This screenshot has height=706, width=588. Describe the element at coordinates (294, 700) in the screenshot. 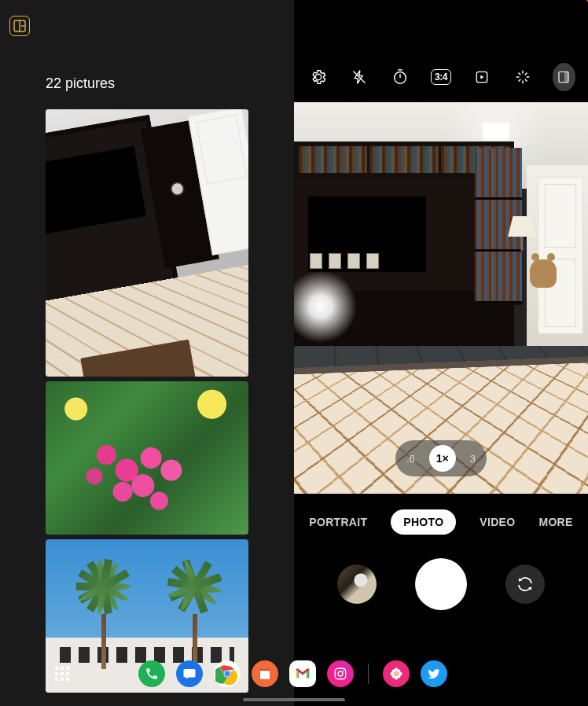

I see `navigation-handle` at that location.